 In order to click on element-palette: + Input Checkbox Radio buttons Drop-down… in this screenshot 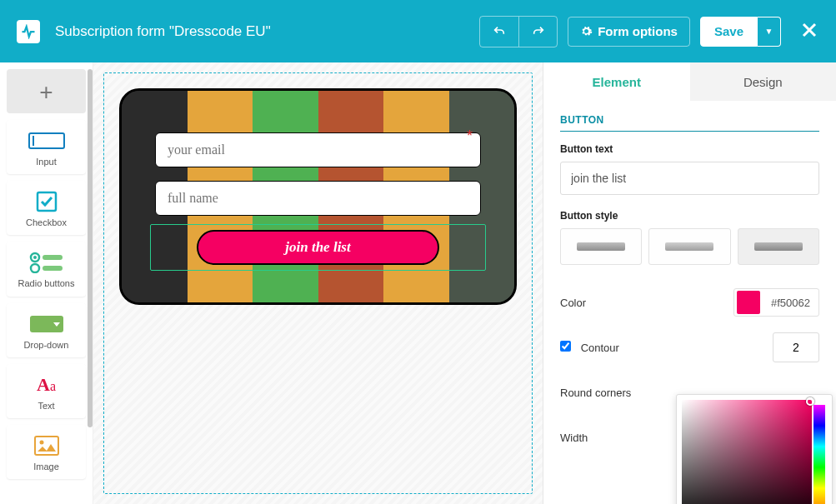, I will do `click(47, 283)`.